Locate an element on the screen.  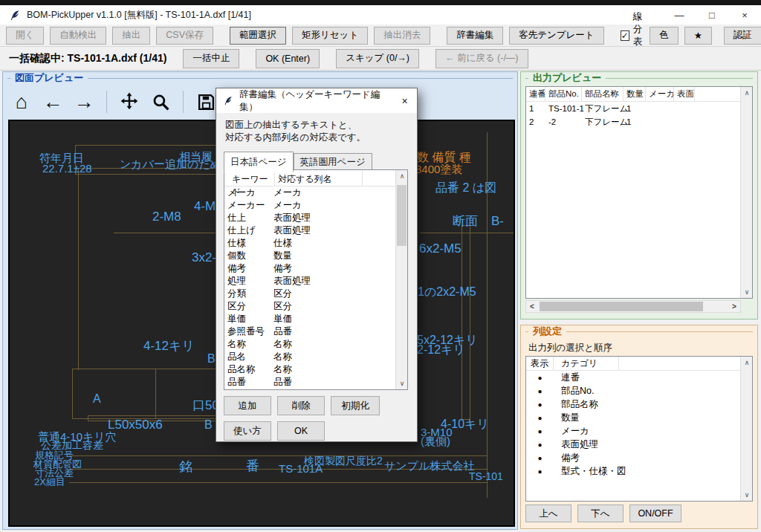
ok-button: OK is located at coordinates (301, 431).